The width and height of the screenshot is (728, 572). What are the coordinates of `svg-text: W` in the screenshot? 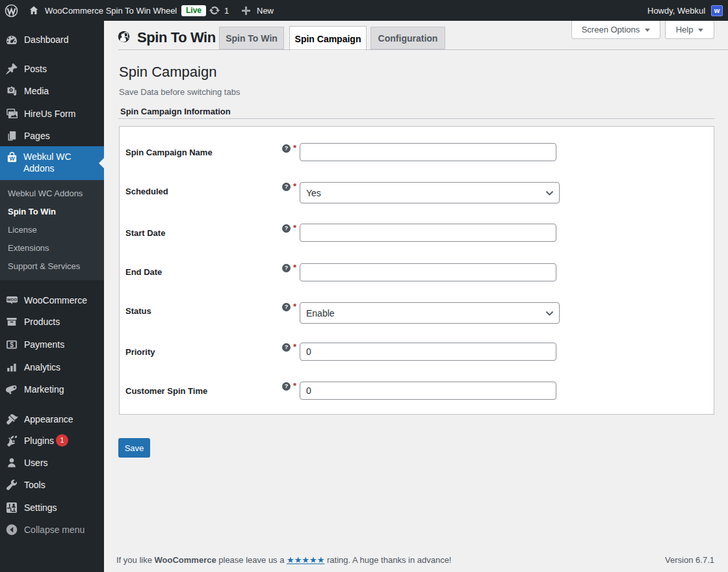 It's located at (12, 159).